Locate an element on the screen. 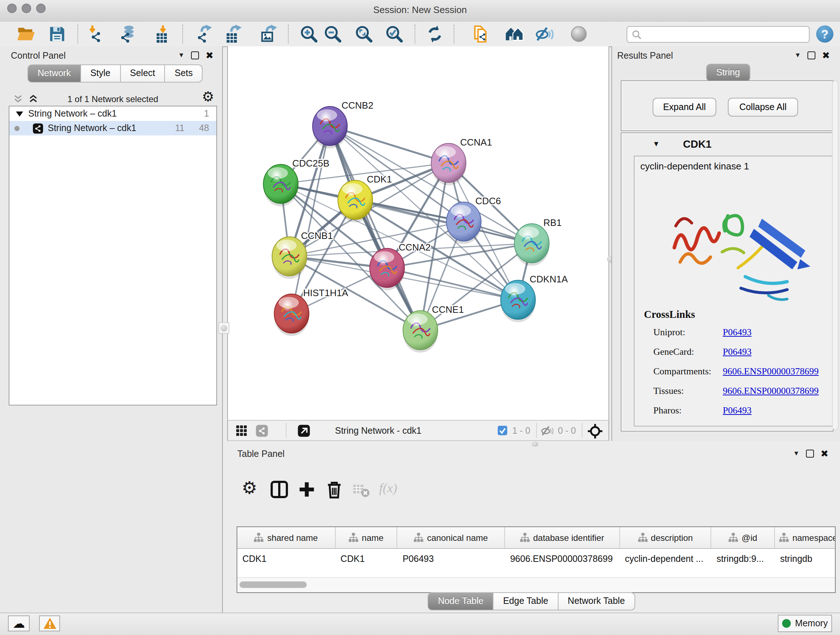  open-session-icon is located at coordinates (26, 34).